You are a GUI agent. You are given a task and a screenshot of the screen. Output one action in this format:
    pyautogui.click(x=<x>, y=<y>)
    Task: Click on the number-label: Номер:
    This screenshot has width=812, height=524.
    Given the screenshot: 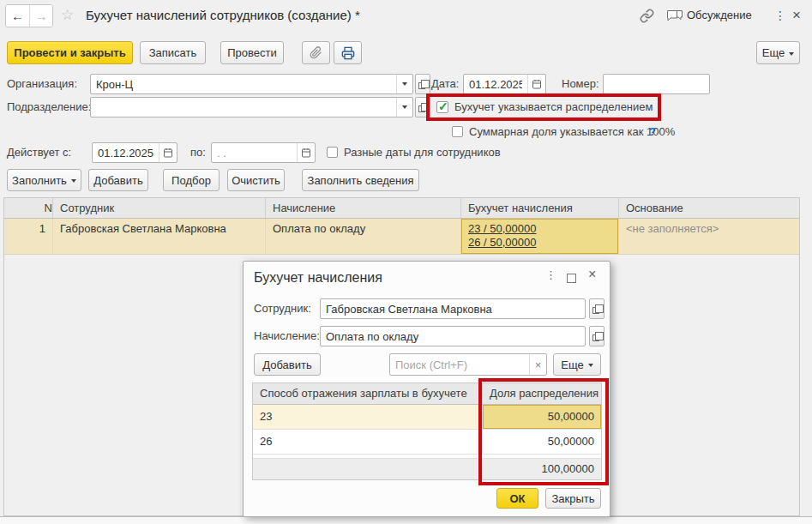 What is the action you would take?
    pyautogui.click(x=580, y=84)
    